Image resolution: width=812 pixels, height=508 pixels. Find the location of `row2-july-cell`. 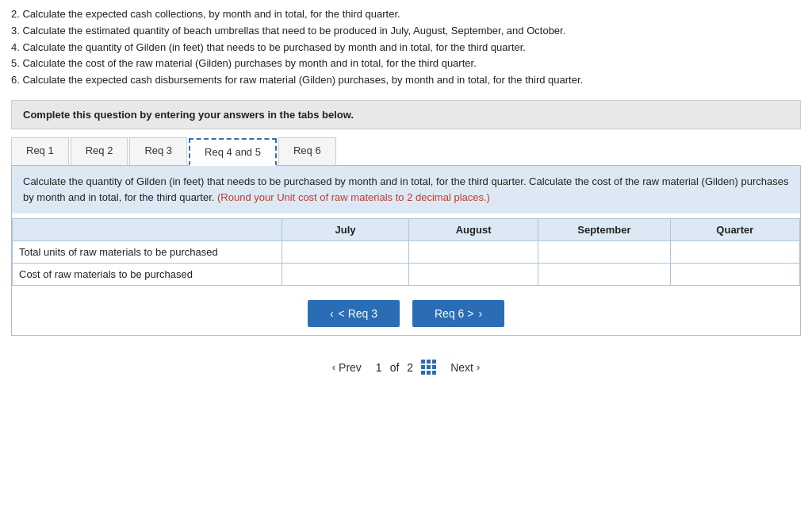

row2-july-cell is located at coordinates (346, 275).